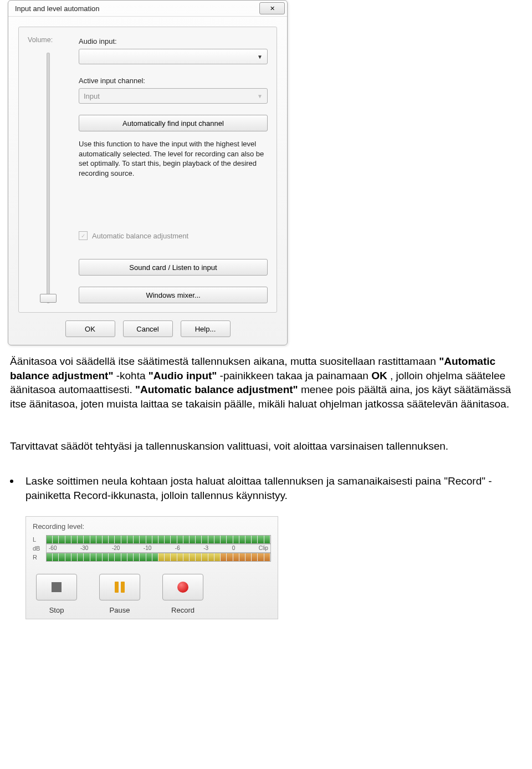 This screenshot has height=769, width=532. I want to click on doc-paragraph-2: Tarvittavat säädöt tehtyäsi ja tallennus…, so click(263, 446).